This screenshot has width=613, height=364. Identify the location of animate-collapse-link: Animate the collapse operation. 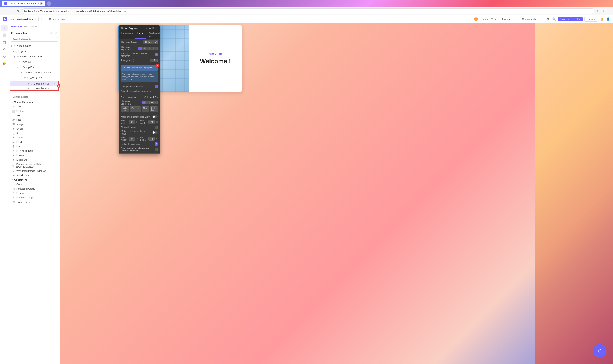
(136, 91).